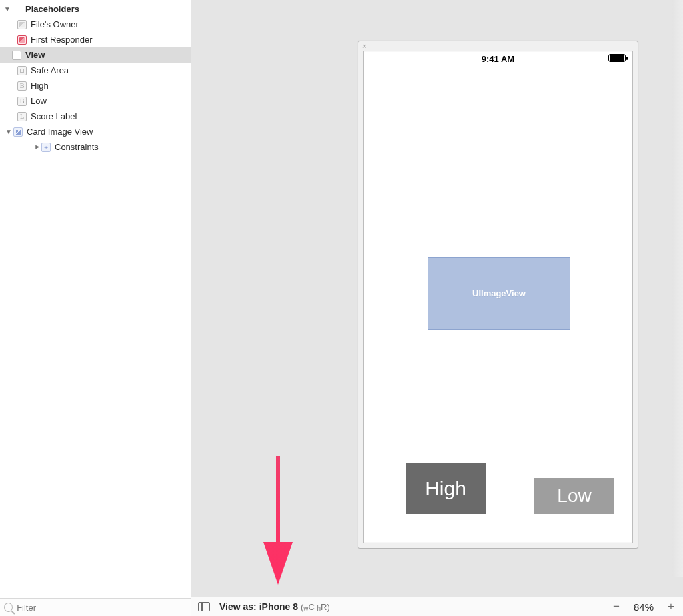 This screenshot has width=683, height=616. I want to click on outline-section-placeholders: ▼ Placeholders, so click(95, 9).